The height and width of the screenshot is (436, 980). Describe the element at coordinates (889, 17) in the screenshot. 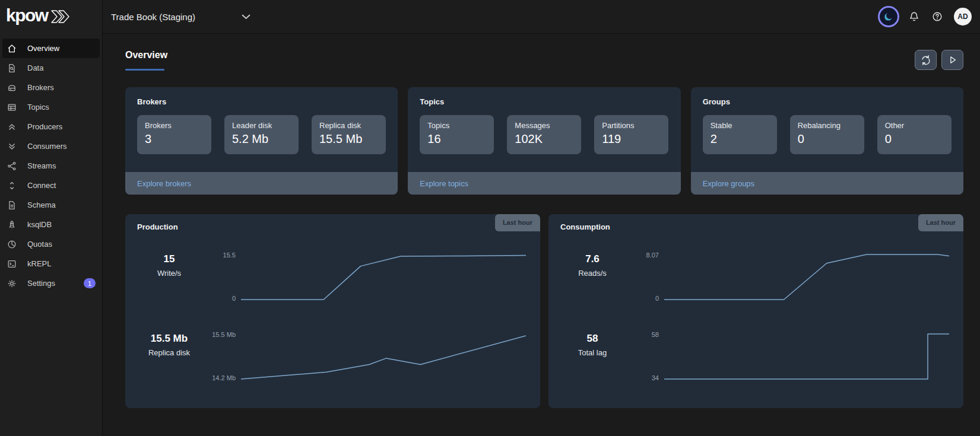

I see `moon-icon` at that location.